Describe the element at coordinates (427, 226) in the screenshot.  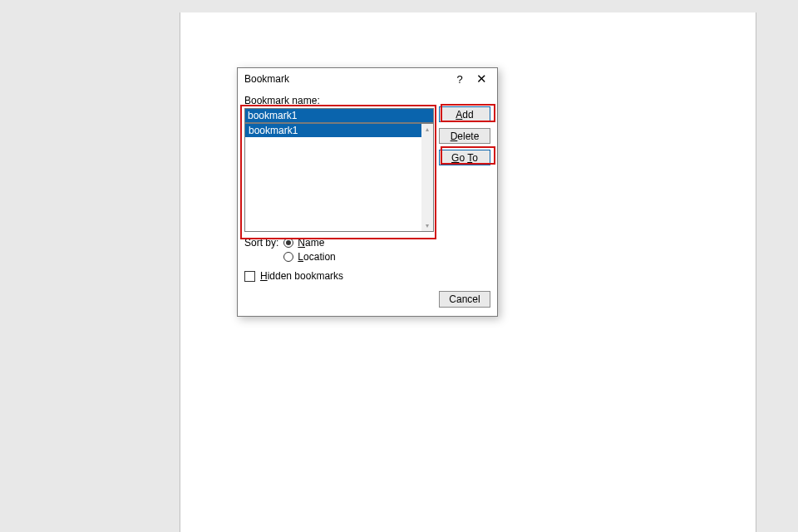
I see `scroll-down-icon: ▾` at that location.